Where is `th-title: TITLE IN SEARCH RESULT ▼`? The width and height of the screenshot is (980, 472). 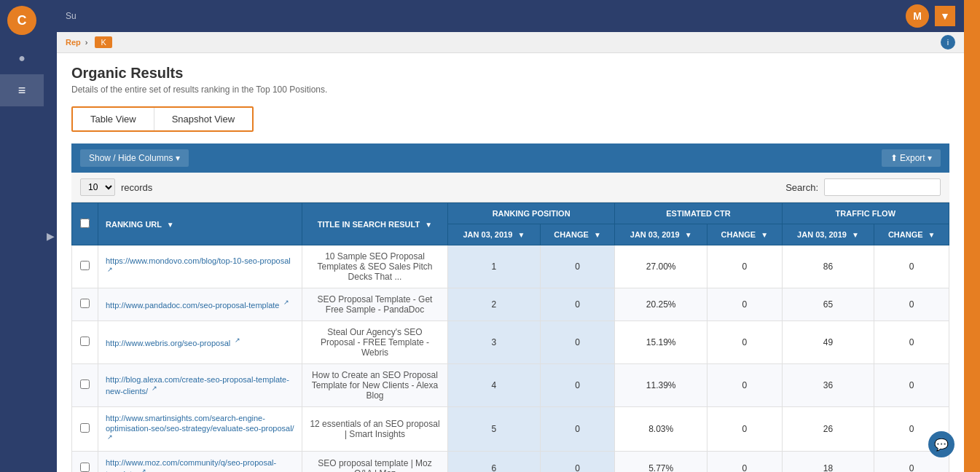
th-title: TITLE IN SEARCH RESULT ▼ is located at coordinates (375, 224).